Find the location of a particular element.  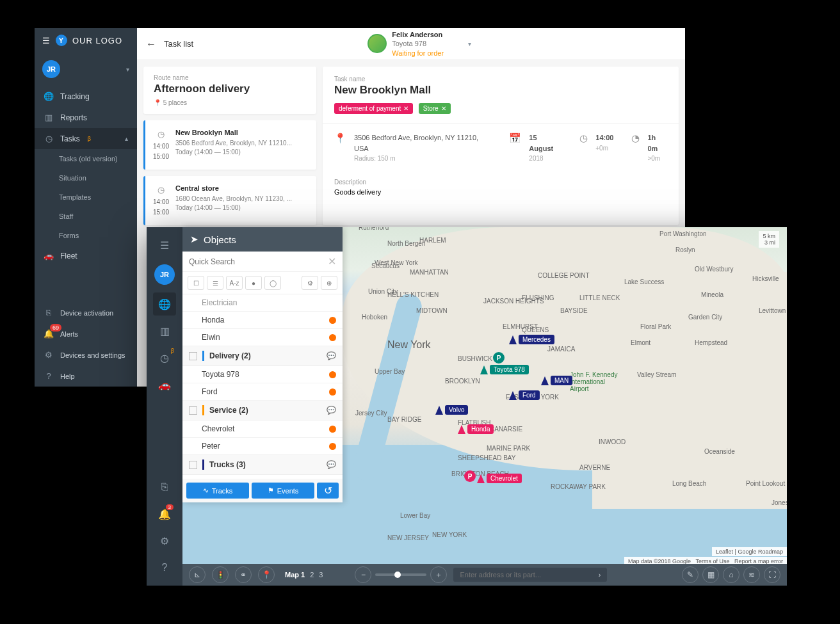

zoom-in-button: ＋ is located at coordinates (439, 575).